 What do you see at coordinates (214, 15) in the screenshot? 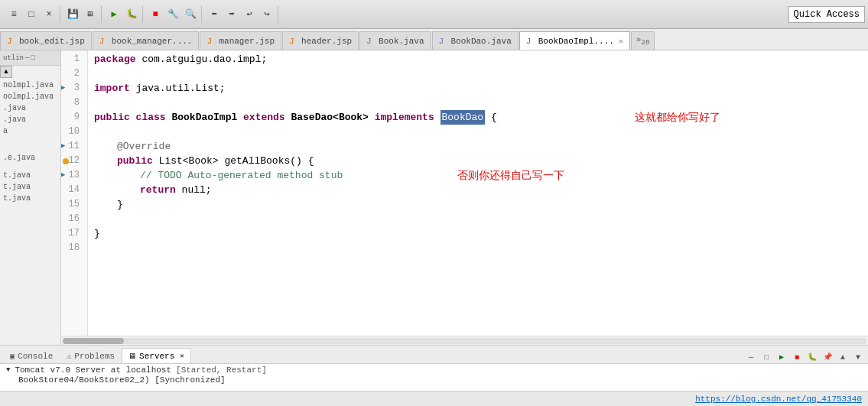
I see `toolbar-btn-7: ⬅` at bounding box center [214, 15].